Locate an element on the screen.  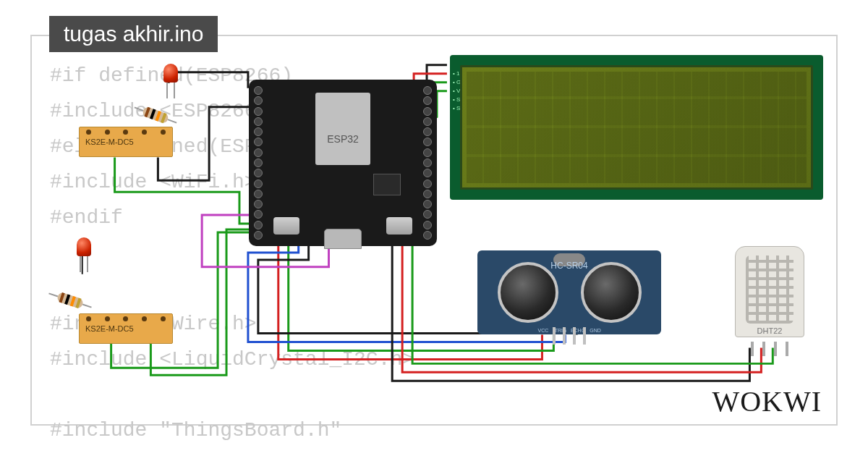
esp32-usb-port is located at coordinates (343, 239).